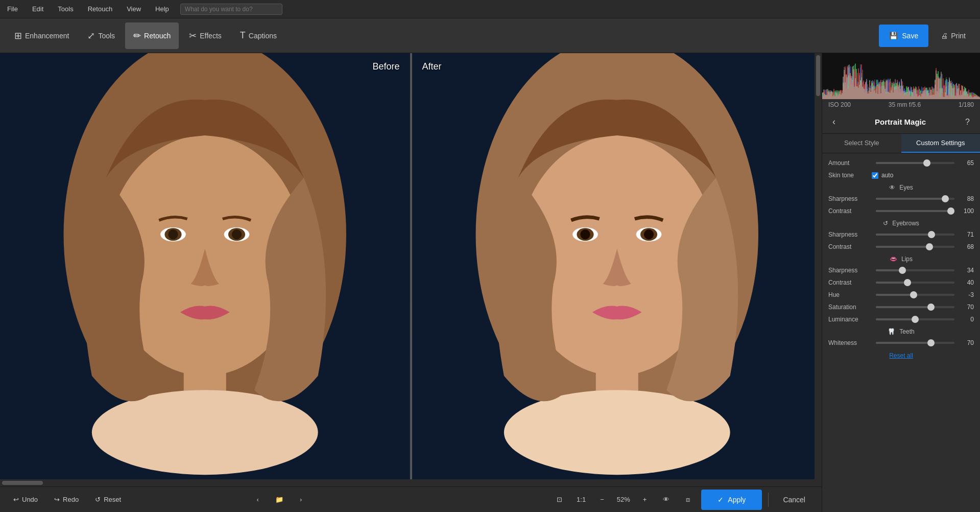 The height and width of the screenshot is (512, 980). I want to click on retouch-tool-button: ✏ Retouch, so click(152, 36).